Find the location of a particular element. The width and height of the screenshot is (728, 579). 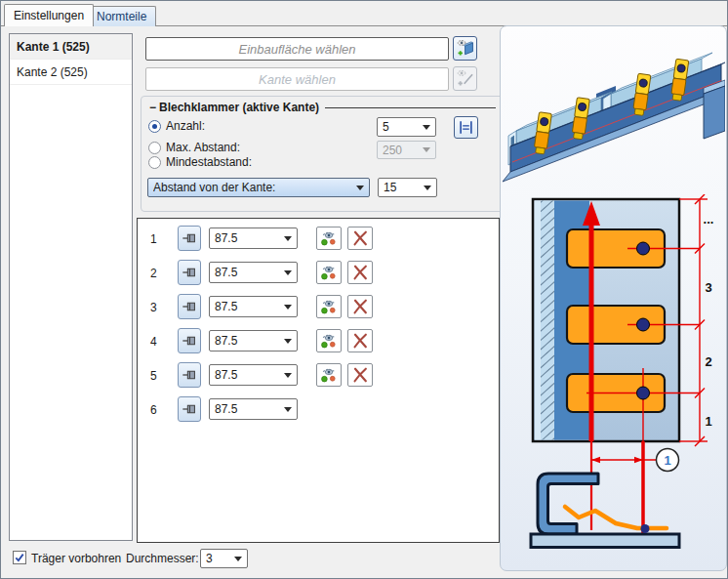

mindestabstand-label: Mindestabstand: is located at coordinates (209, 162).